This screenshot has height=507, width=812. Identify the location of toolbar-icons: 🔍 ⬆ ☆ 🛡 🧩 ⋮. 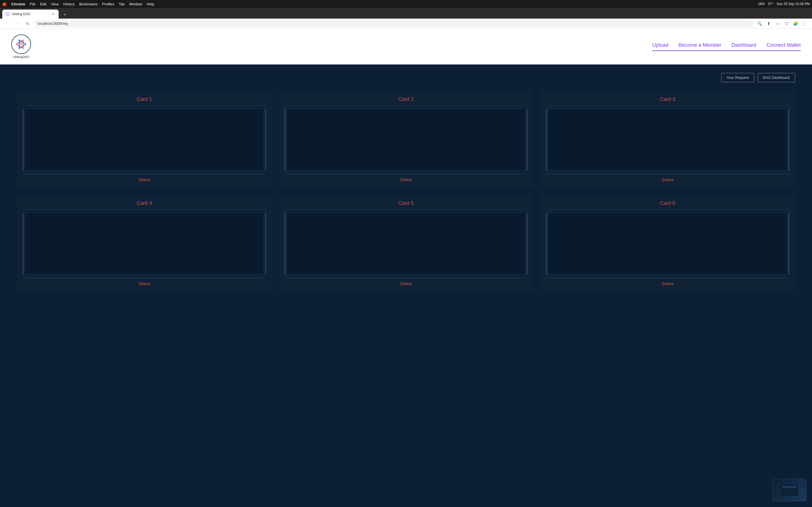
(782, 23).